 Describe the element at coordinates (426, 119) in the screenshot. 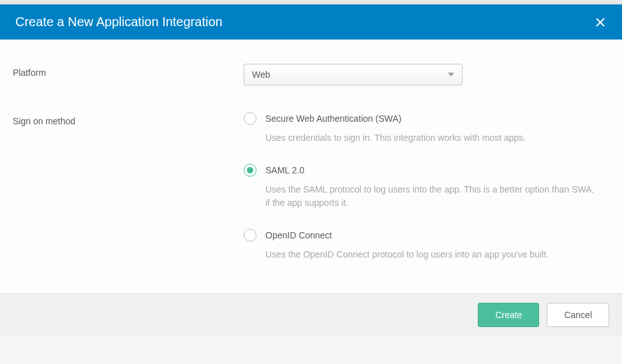

I see `radio-swa: Secure Web Authentication (SWA)` at that location.